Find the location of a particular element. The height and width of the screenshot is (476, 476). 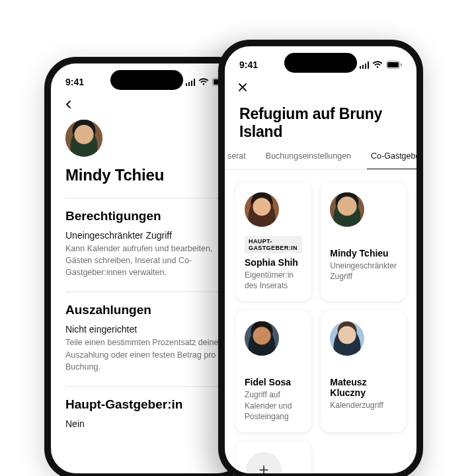

cohost-name: Mindy Tchieu is located at coordinates (364, 253).